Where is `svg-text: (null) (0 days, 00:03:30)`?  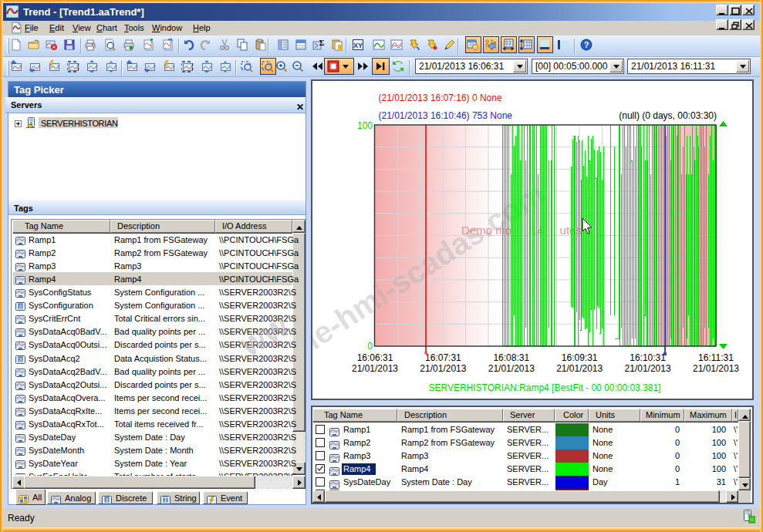
svg-text: (null) (0 days, 00:03:30) is located at coordinates (668, 116).